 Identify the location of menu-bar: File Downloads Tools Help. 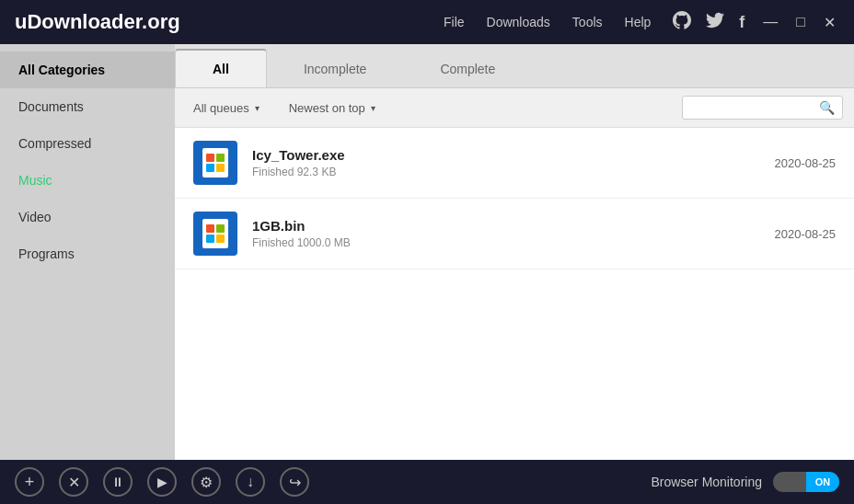
(547, 22).